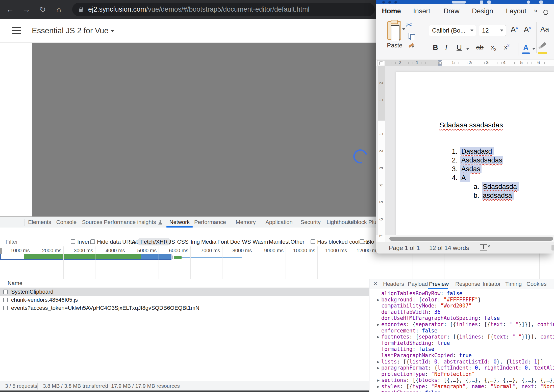 The image size is (554, 392). What do you see at coordinates (534, 49) in the screenshot?
I see `font-color-caret-icon` at bounding box center [534, 49].